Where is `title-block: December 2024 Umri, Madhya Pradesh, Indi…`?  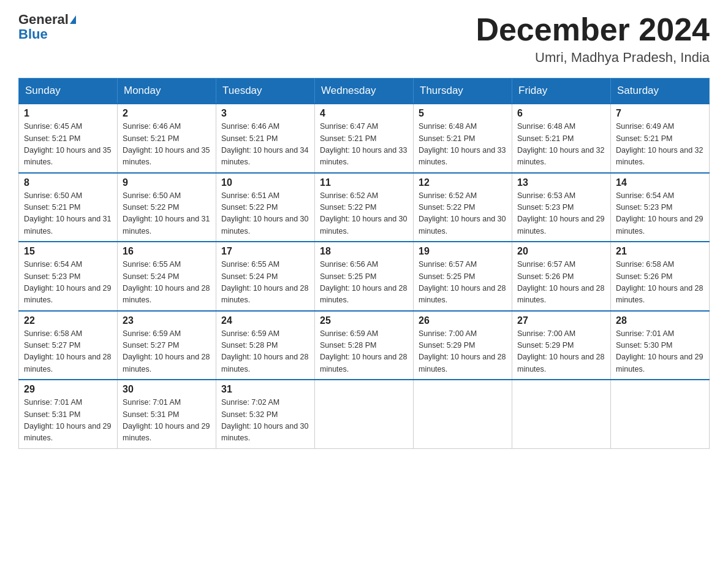
title-block: December 2024 Umri, Madhya Pradesh, Indi… is located at coordinates (593, 39).